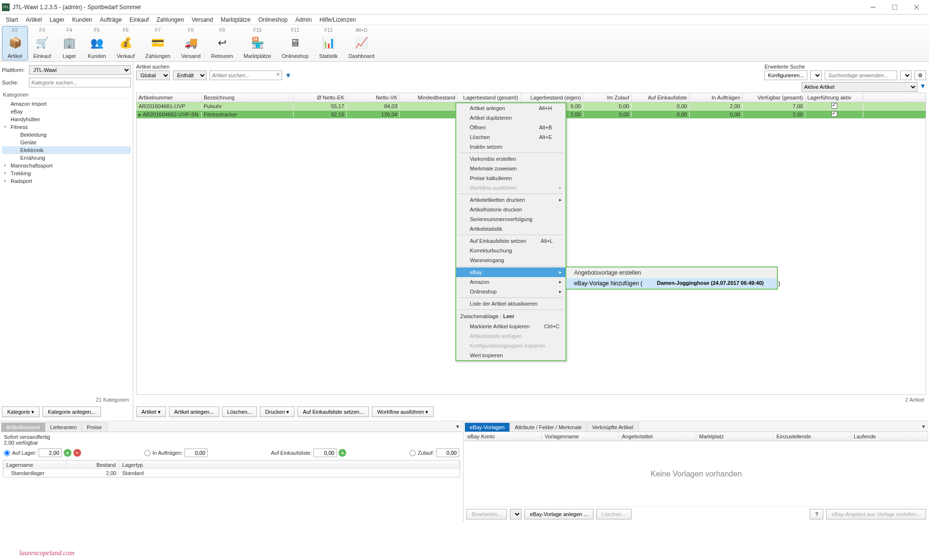 The image size is (929, 560). Describe the element at coordinates (304, 20) in the screenshot. I see `menu-admin: Admin` at that location.